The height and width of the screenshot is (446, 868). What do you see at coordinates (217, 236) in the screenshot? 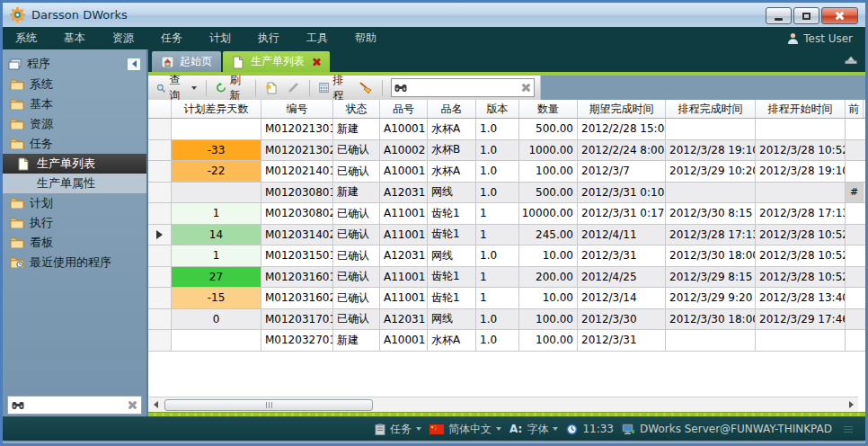
I see `cell-diff-days: 14` at bounding box center [217, 236].